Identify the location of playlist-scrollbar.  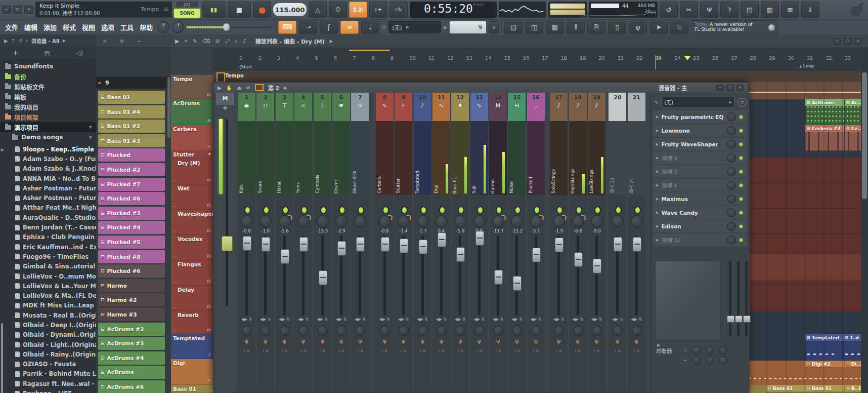
(864, 221).